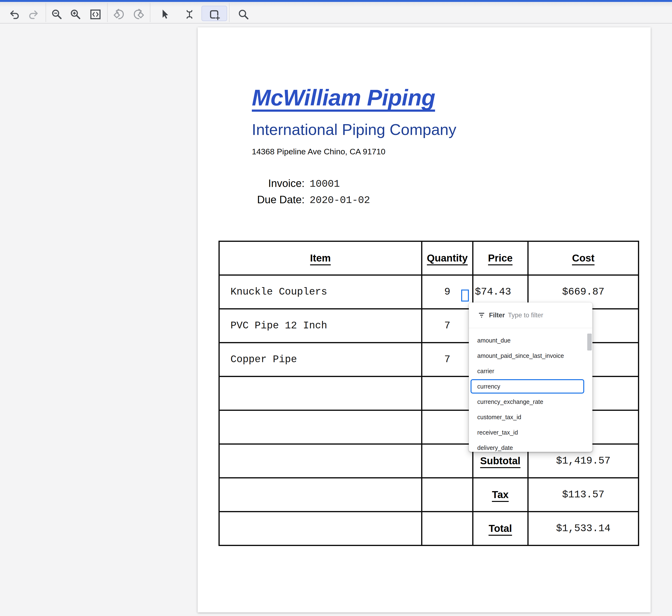 This screenshot has height=616, width=672. What do you see at coordinates (501, 529) in the screenshot?
I see `total-label-cell: Total` at bounding box center [501, 529].